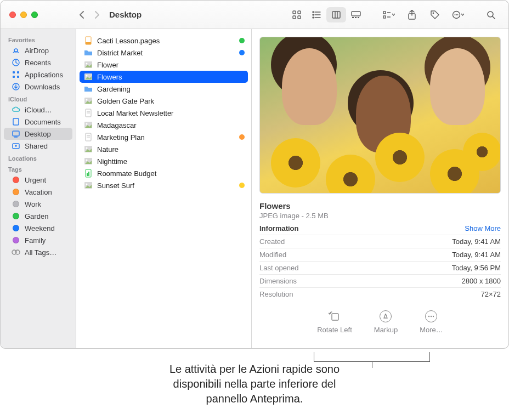 The width and height of the screenshot is (509, 420). Describe the element at coordinates (36, 216) in the screenshot. I see `sidebar-item-label: Garden` at that location.